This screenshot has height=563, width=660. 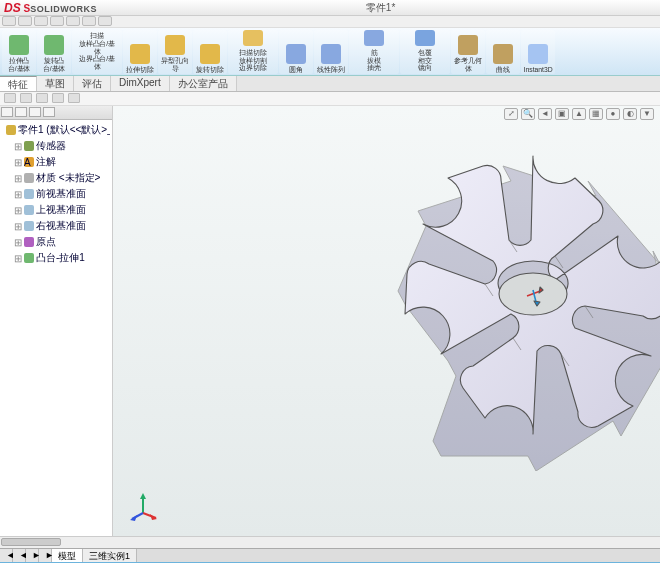 What do you see at coordinates (20, 556) in the screenshot?
I see `bottab-nav-1: ◄` at bounding box center [20, 556].